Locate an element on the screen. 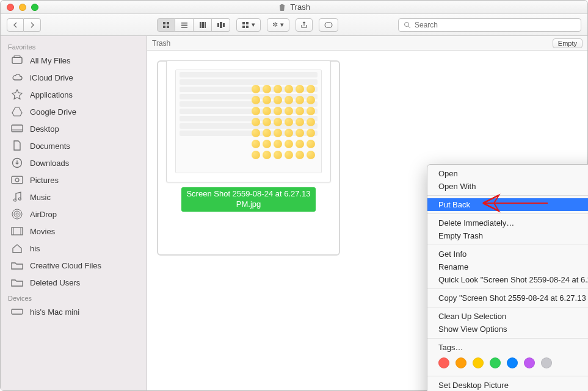 Image resolution: width=588 pixels, height=391 pixels. view-coverflow-button is located at coordinates (221, 25).